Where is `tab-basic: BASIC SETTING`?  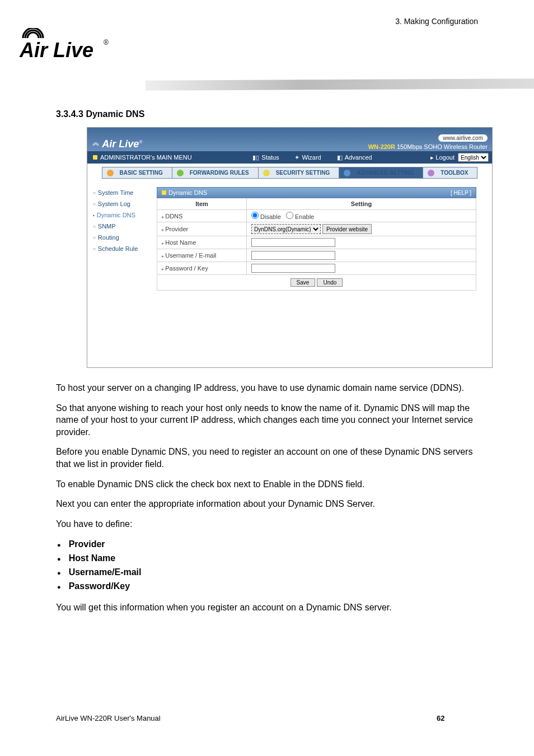
tab-basic: BASIC SETTING is located at coordinates (138, 172).